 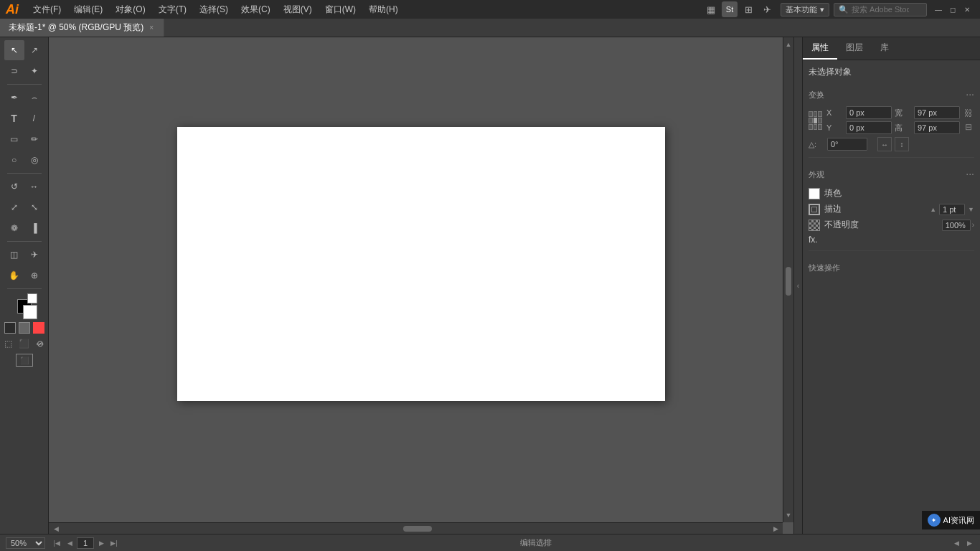 I want to click on rectangle-tool: ▭, so click(x=14, y=139).